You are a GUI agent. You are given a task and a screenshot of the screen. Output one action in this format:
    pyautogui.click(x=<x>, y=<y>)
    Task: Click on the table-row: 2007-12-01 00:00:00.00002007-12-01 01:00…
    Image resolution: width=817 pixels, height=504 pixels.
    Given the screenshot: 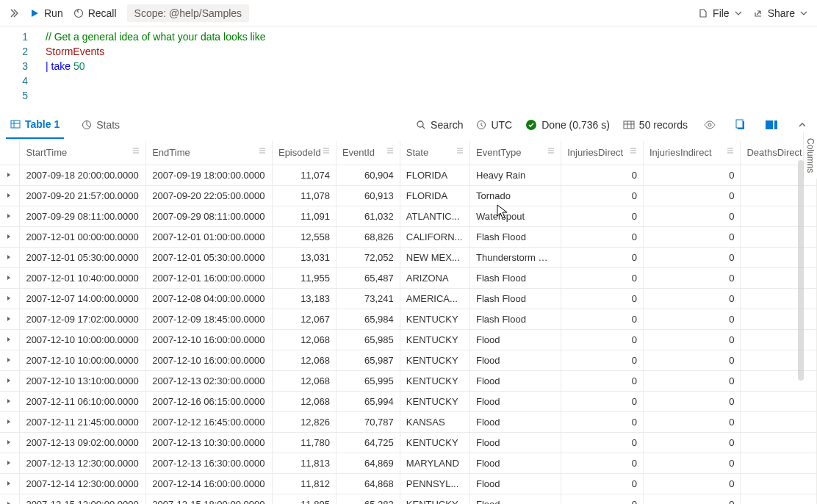 What is the action you would take?
    pyautogui.click(x=408, y=237)
    